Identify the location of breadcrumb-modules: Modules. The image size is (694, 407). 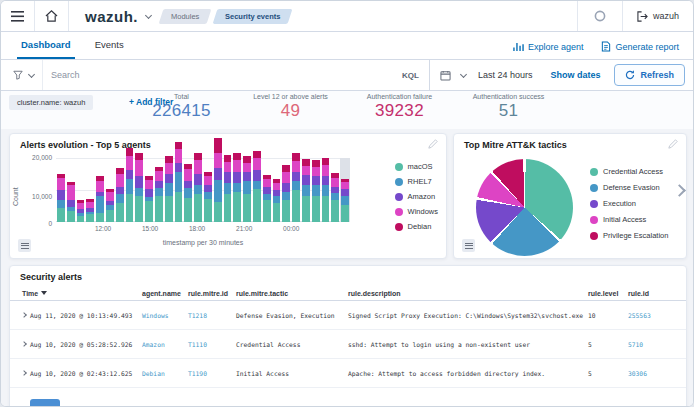
(186, 16).